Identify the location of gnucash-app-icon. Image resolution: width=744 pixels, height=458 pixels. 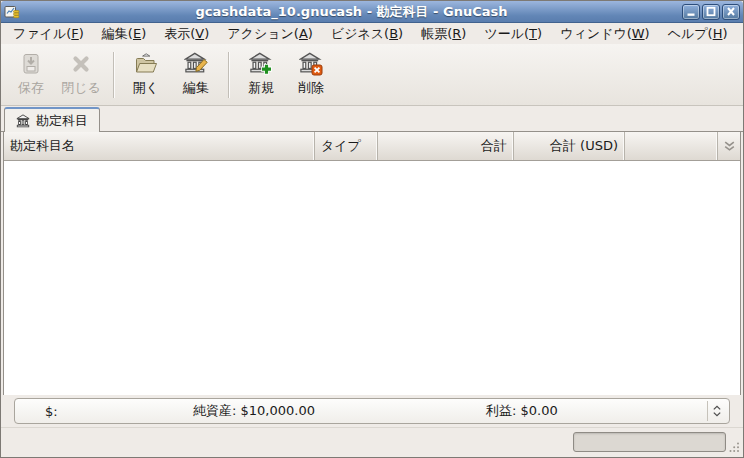
(12, 12).